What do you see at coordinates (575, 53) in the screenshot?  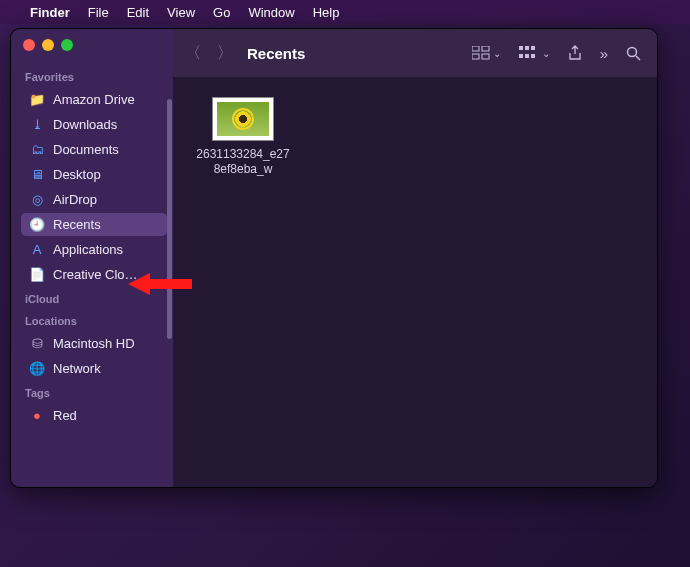 I see `share-button` at bounding box center [575, 53].